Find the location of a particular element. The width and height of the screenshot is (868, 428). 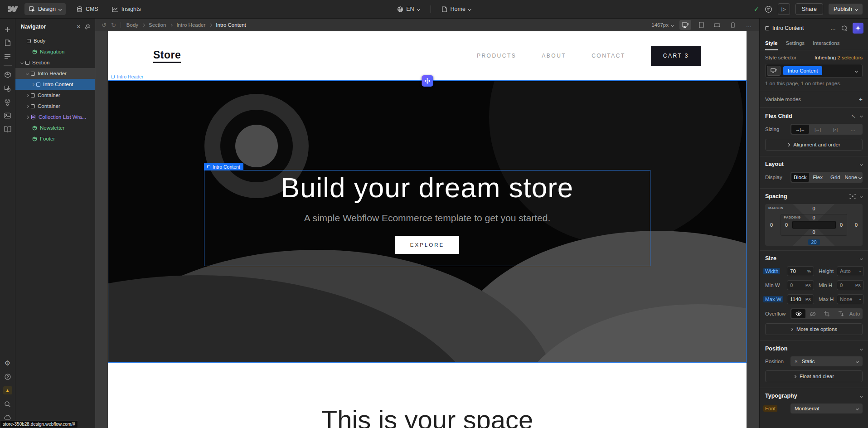

assets-icon is located at coordinates (8, 116).